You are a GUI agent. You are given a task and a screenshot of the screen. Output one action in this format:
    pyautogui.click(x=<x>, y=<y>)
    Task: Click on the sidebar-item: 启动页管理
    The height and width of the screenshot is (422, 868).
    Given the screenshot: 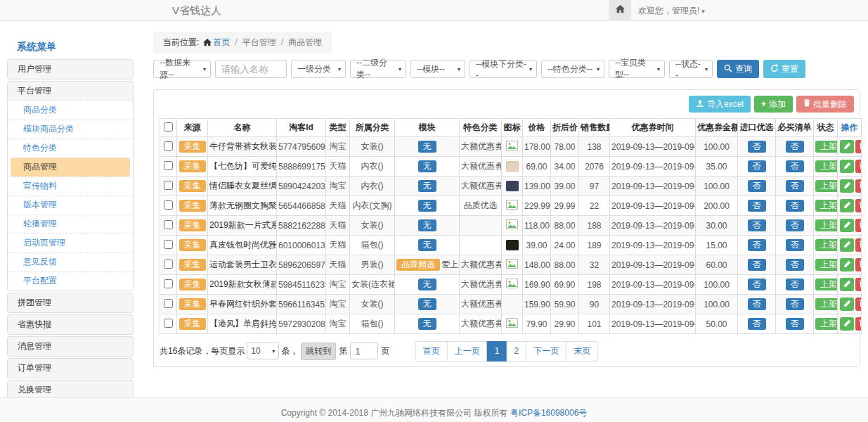 What is the action you would take?
    pyautogui.click(x=70, y=243)
    